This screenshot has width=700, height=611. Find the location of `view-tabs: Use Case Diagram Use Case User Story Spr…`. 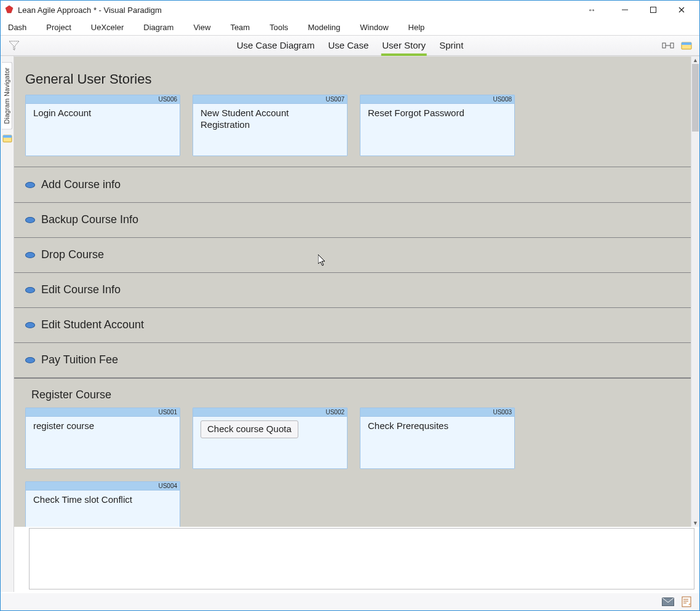

view-tabs: Use Case Diagram Use Case User Story Spr… is located at coordinates (351, 45).